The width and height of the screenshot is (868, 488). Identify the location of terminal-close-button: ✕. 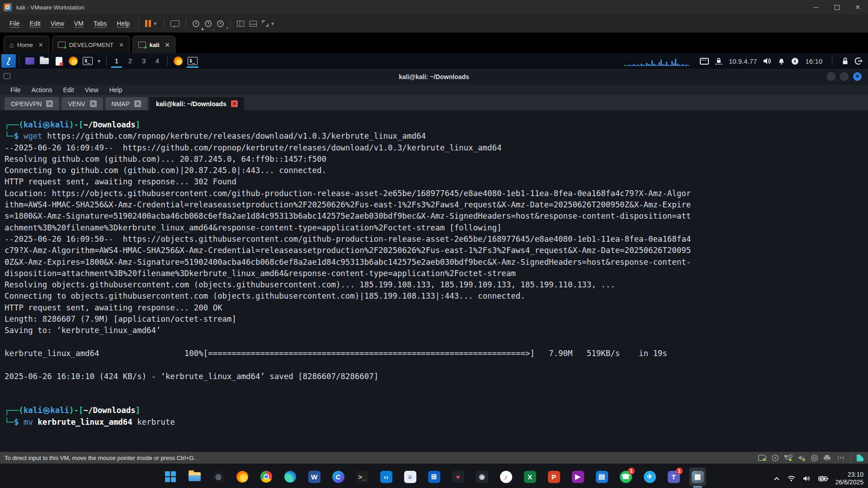
(857, 77).